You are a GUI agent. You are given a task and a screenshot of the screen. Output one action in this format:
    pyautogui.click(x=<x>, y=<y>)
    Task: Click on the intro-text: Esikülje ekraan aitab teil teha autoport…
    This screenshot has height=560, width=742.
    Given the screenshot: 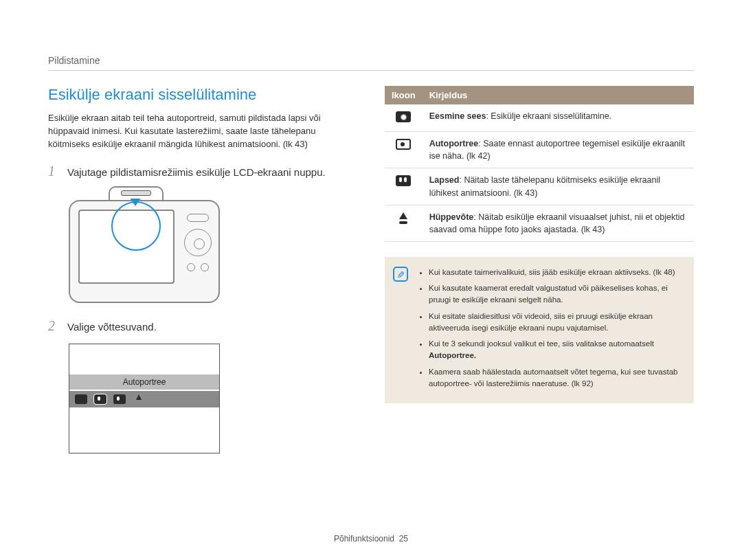 What is the action you would take?
    pyautogui.click(x=203, y=132)
    